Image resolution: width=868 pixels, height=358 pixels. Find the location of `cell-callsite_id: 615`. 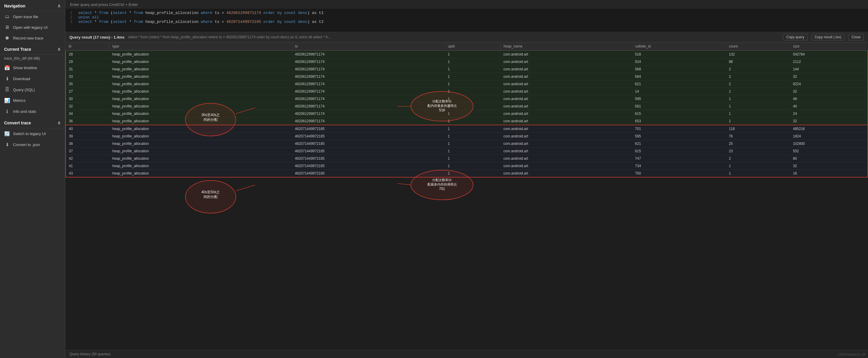

cell-callsite_id: 615 is located at coordinates (679, 151).